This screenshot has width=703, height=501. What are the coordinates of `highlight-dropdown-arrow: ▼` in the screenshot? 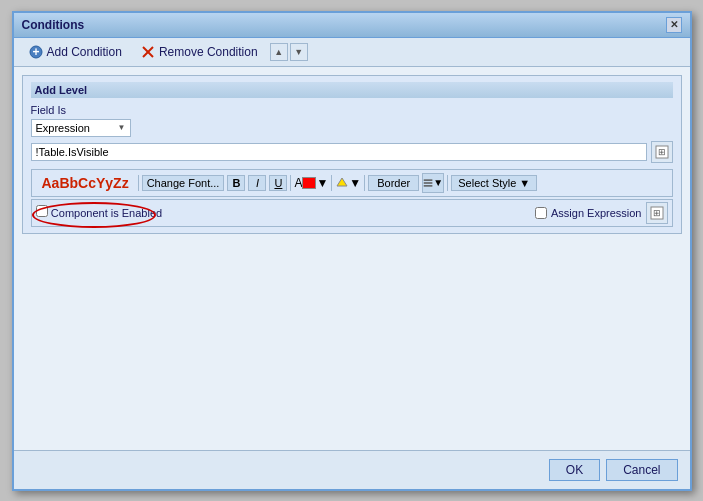 It's located at (355, 183).